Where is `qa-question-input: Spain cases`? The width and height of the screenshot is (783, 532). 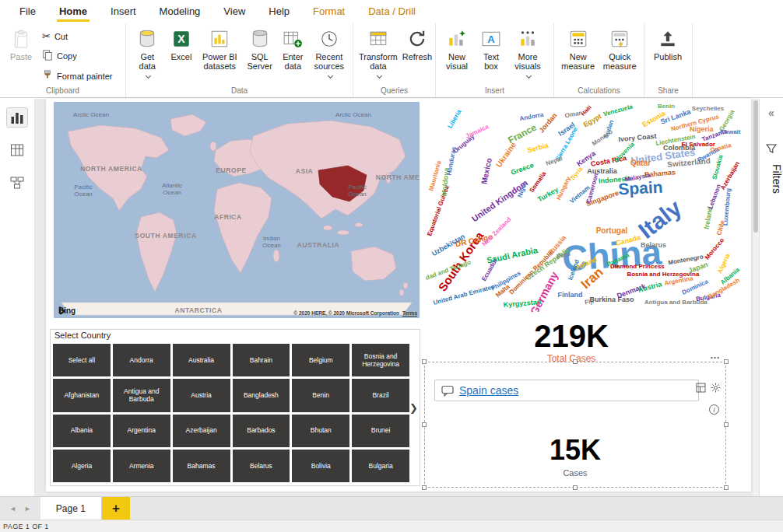 qa-question-input: Spain cases is located at coordinates (567, 390).